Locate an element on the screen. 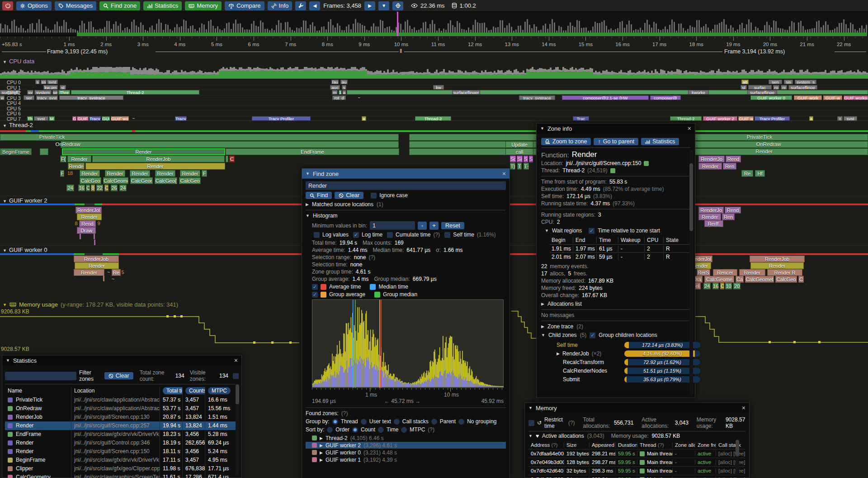  cpu-zone: GUIF w is located at coordinates (746, 118).